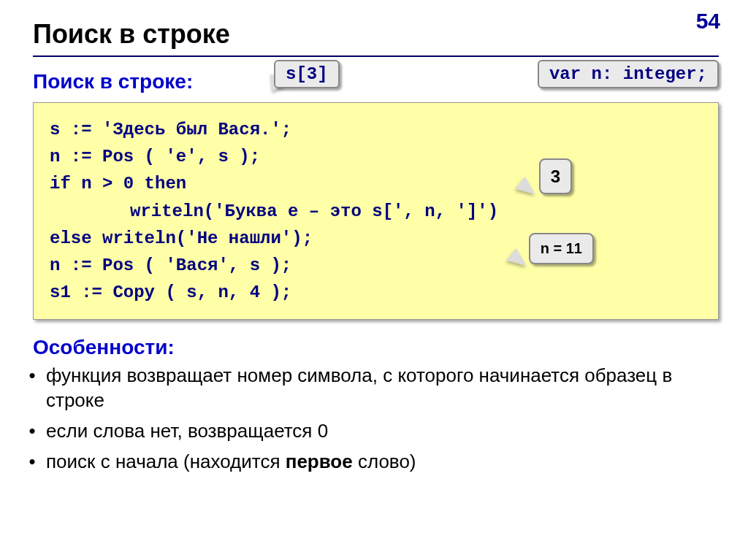 The image size is (748, 560). Describe the element at coordinates (383, 462) in the screenshot. I see `feature-item: поиск с начала (находится первое слово)` at that location.